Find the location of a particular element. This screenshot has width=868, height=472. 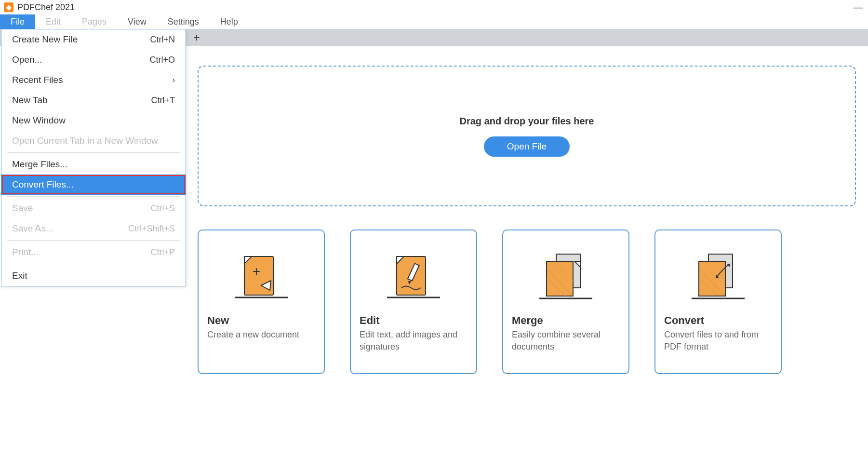

file-menu-label: Open... is located at coordinates (27, 60).